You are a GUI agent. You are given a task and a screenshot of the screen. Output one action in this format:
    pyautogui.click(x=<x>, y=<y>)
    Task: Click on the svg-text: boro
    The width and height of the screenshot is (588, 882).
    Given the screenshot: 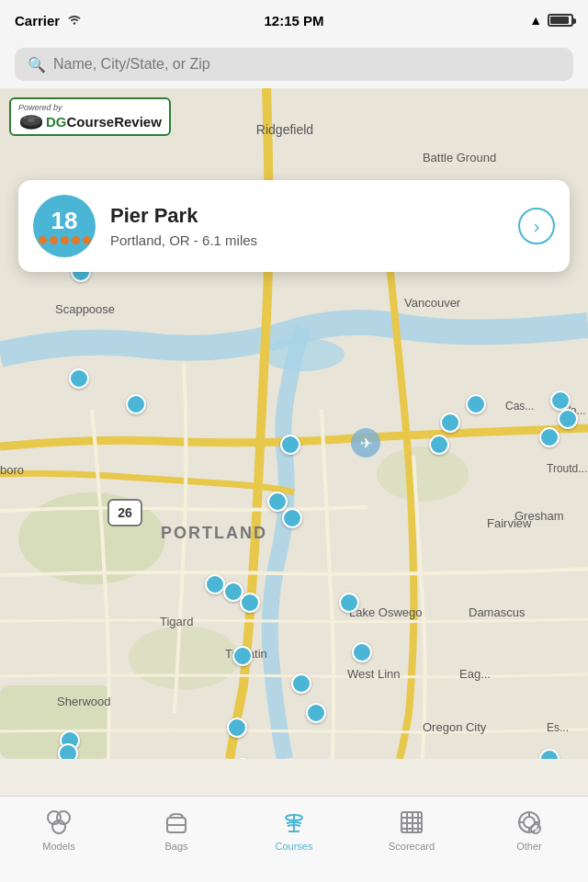 What is the action you would take?
    pyautogui.click(x=12, y=470)
    